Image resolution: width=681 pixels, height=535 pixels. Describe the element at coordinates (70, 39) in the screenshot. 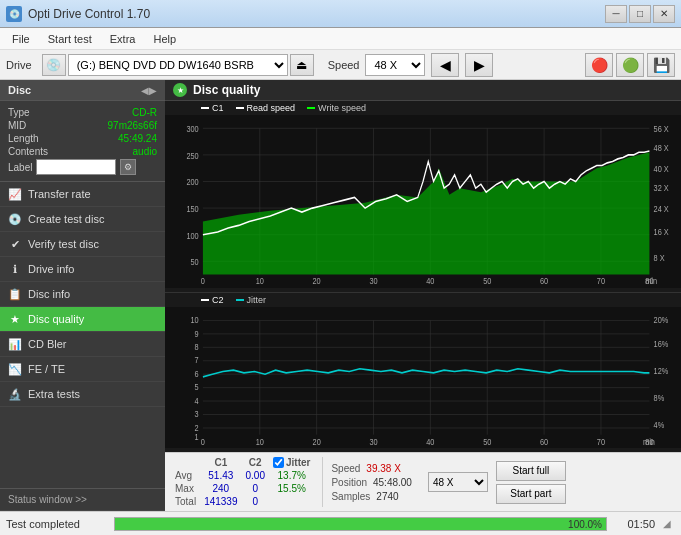

I see `menu-start-test: Start test` at that location.